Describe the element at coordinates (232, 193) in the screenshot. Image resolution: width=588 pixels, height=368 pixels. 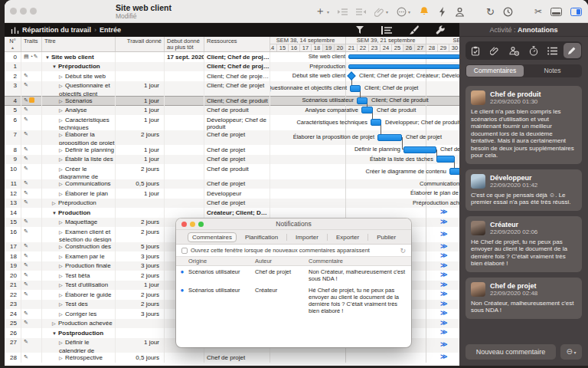
I see `table-row: 12✎▷Élaborer le plan de site1 jourDévelo…` at that location.